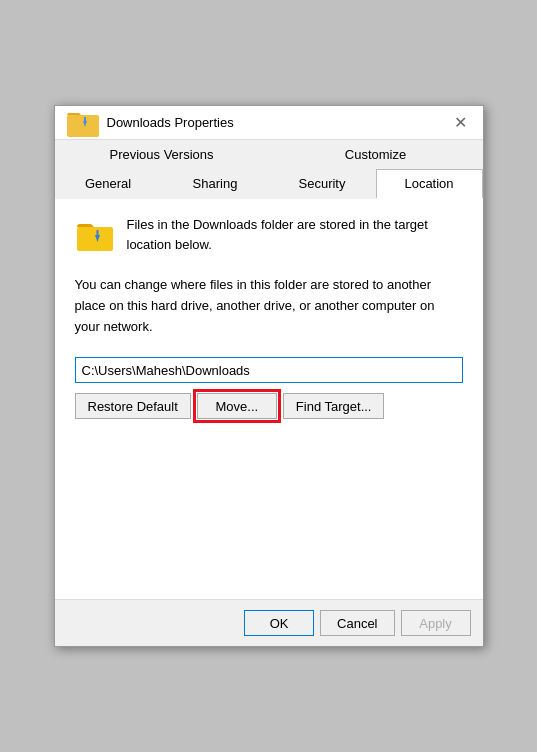 This screenshot has height=752, width=537. What do you see at coordinates (108, 184) in the screenshot?
I see `tab-general: General` at bounding box center [108, 184].